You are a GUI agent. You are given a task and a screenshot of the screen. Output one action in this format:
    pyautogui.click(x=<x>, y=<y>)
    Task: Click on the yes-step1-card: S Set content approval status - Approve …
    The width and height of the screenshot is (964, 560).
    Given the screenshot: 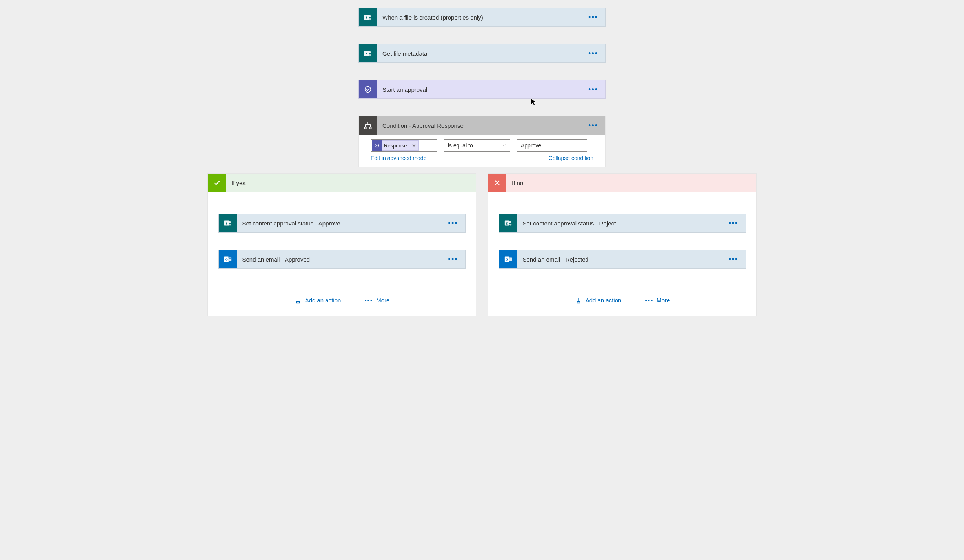 What is the action you would take?
    pyautogui.click(x=342, y=223)
    